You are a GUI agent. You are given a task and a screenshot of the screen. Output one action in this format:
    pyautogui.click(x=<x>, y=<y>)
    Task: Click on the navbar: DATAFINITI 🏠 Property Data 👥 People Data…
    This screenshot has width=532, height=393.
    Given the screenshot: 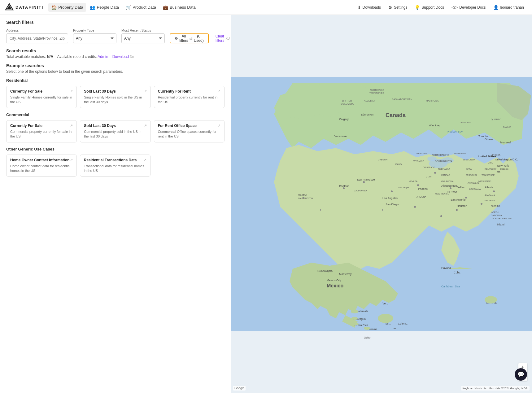 What is the action you would take?
    pyautogui.click(x=266, y=7)
    